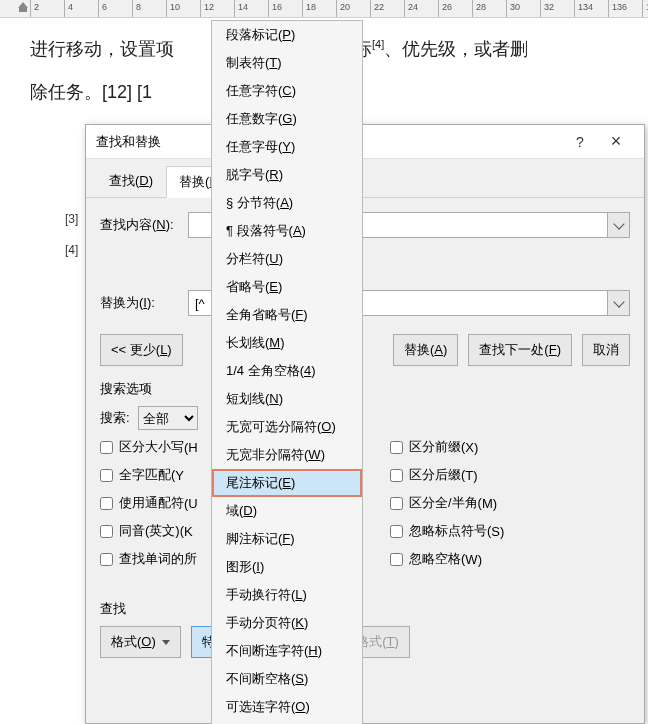 This screenshot has width=648, height=724. What do you see at coordinates (144, 225) in the screenshot?
I see `find-label: 查找内容(N):` at bounding box center [144, 225].